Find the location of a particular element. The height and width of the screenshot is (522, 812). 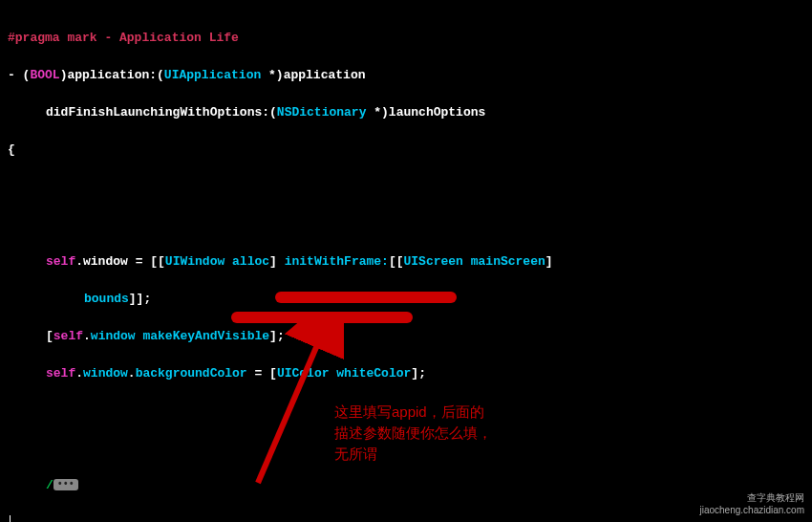

makekeyvisible-line: [self.window makeKeyAndVisible]; is located at coordinates (406, 337).